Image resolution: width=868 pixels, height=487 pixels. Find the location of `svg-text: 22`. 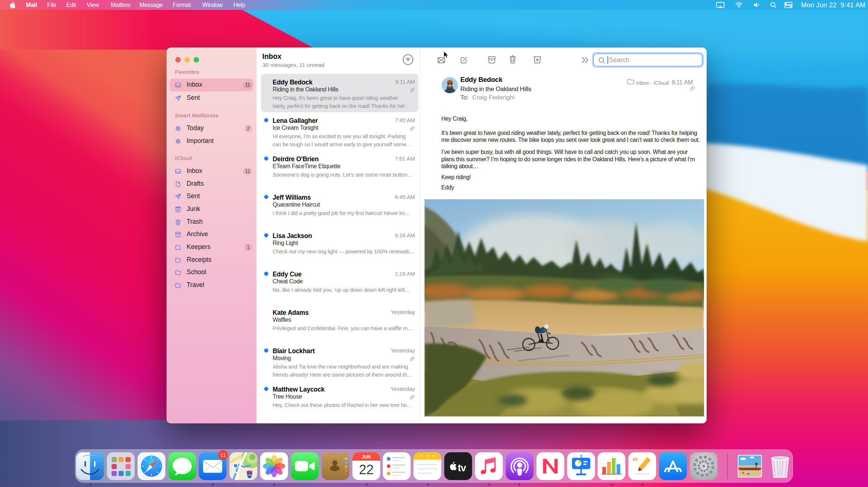

svg-text: 22 is located at coordinates (366, 469).